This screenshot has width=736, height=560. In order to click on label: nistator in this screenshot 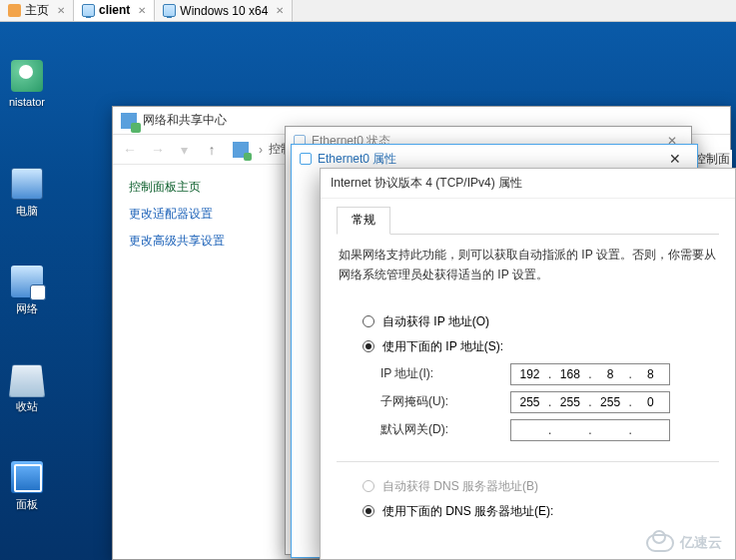, I will do `click(27, 102)`.